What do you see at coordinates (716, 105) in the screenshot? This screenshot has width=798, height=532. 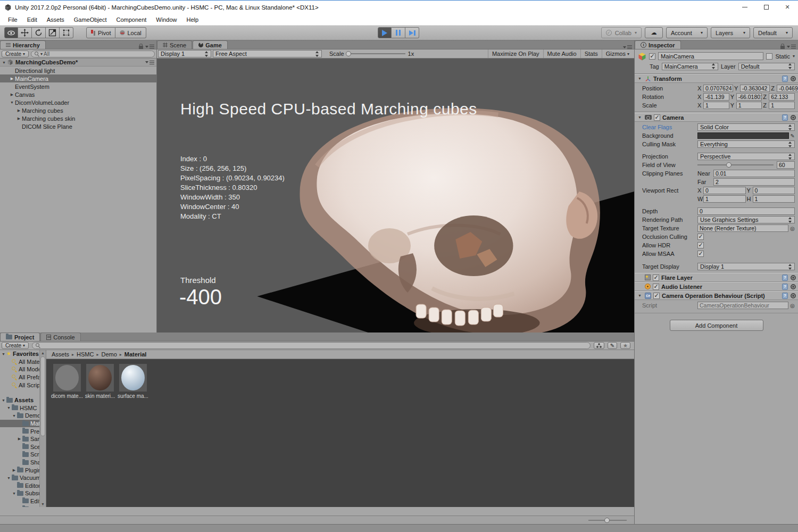 I see `transform-scale-x: 1` at bounding box center [716, 105].